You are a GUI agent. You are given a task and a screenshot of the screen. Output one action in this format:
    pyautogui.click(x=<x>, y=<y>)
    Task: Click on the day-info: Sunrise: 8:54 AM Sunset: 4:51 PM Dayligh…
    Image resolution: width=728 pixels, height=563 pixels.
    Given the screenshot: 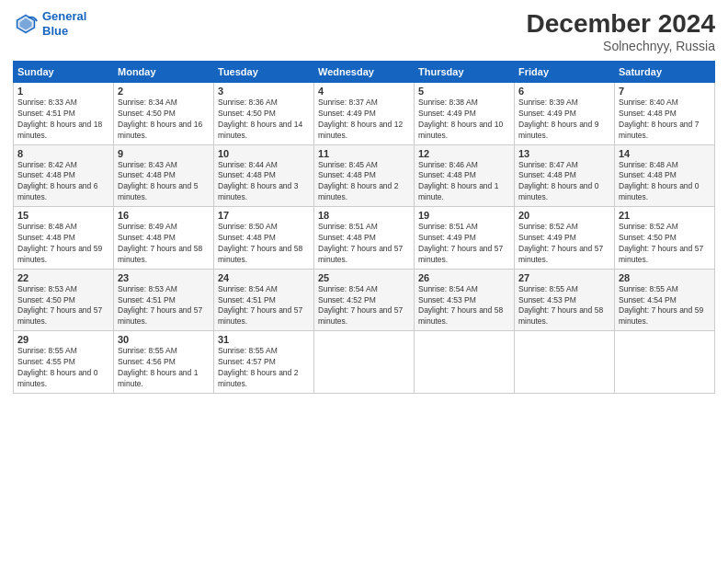 What is the action you would take?
    pyautogui.click(x=264, y=306)
    